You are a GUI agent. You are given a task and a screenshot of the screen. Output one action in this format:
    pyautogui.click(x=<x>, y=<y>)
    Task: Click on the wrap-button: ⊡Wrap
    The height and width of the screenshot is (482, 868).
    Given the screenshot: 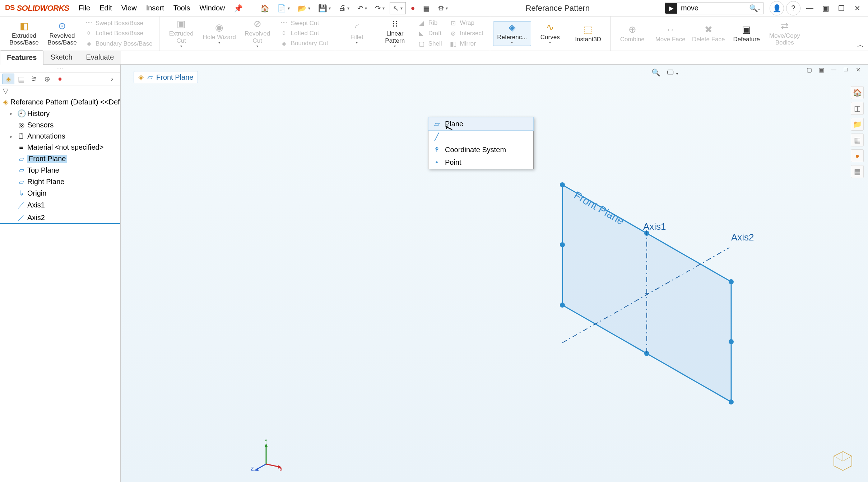 What is the action you would take?
    pyautogui.click(x=466, y=23)
    